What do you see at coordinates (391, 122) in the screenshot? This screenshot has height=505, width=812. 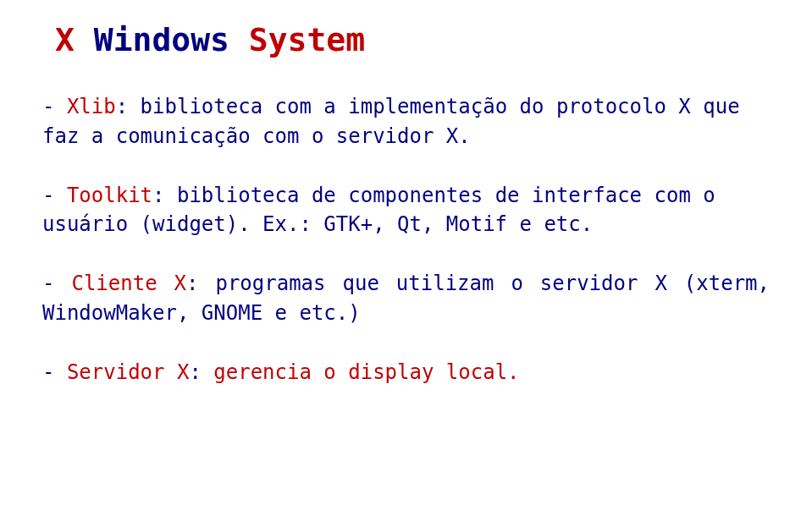 I see `bullet-text: : biblioteca com a implementação do prot…` at bounding box center [391, 122].